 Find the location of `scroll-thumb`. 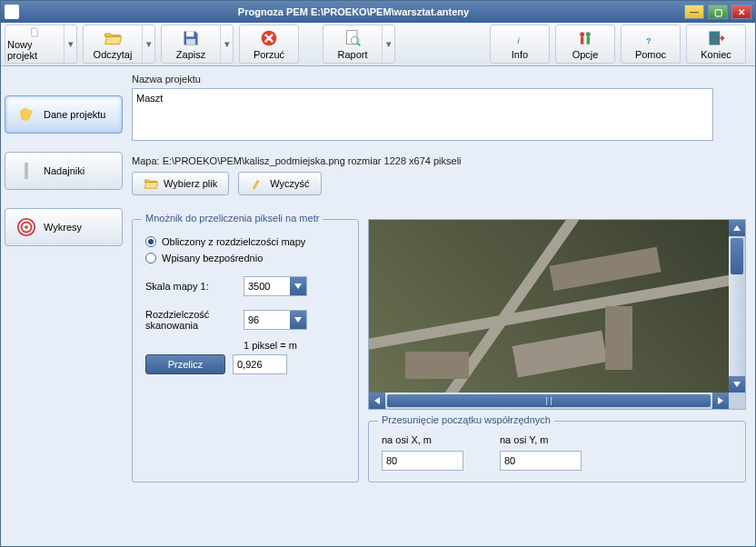

scroll-thumb is located at coordinates (737, 256).